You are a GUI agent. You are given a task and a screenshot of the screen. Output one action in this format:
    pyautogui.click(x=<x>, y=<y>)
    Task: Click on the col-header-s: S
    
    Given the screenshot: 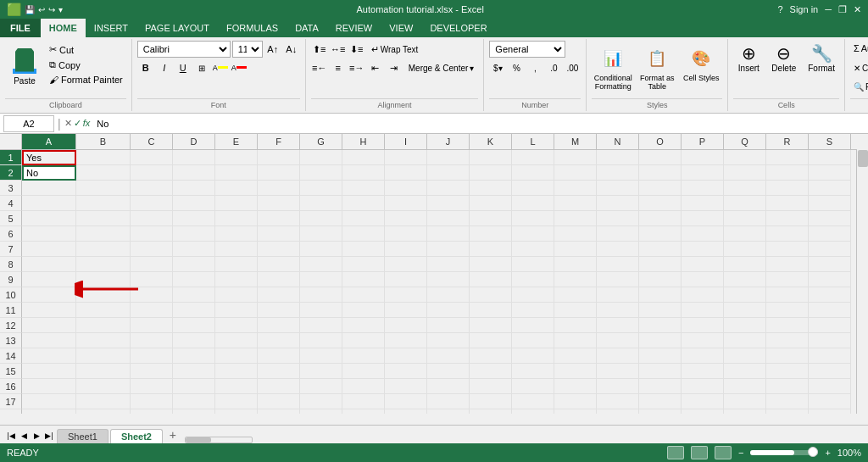 What is the action you would take?
    pyautogui.click(x=830, y=142)
    